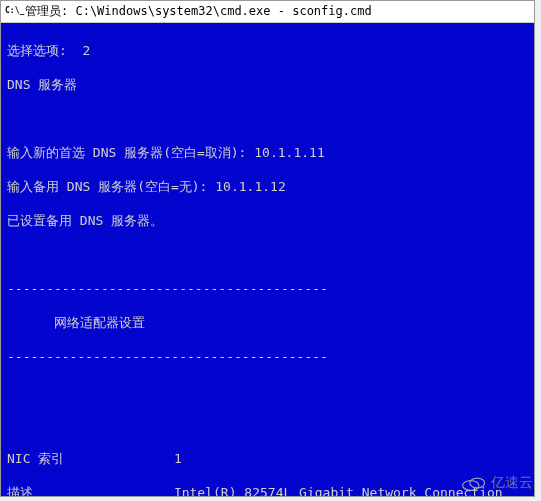  What do you see at coordinates (268, 322) in the screenshot?
I see `adapter-heading: 网络适配器设置` at bounding box center [268, 322].